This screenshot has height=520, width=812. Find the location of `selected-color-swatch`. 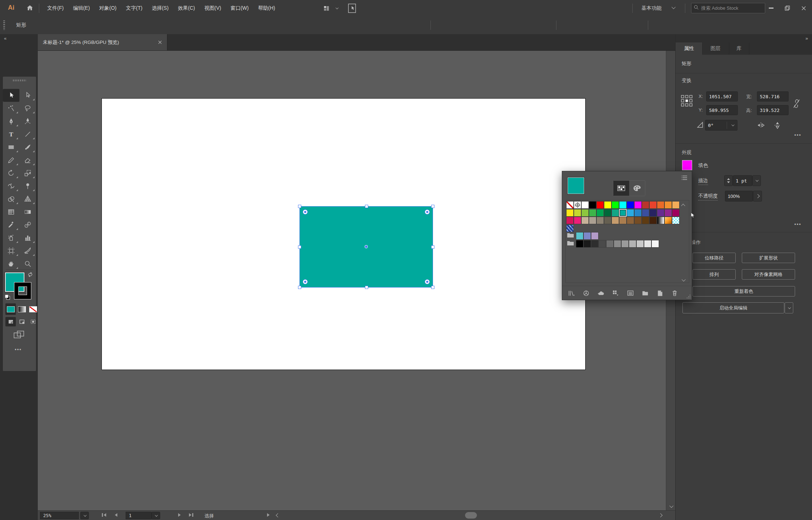

selected-color-swatch is located at coordinates (623, 213).